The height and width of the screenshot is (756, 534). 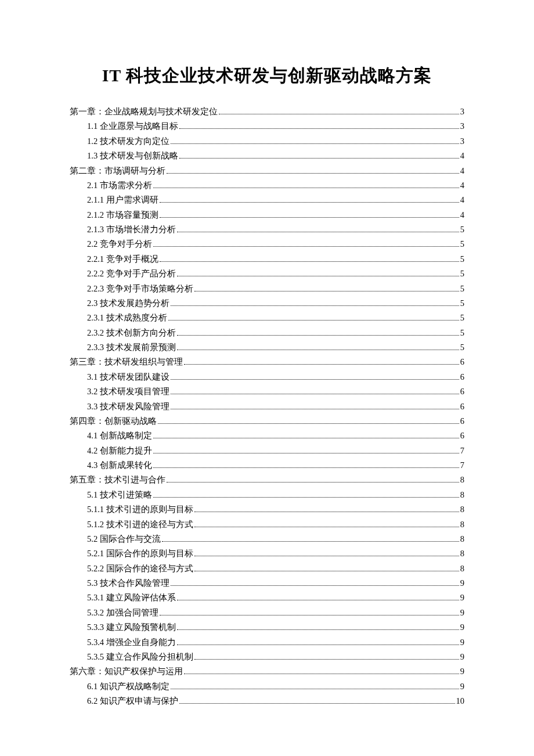 I want to click on toc-entry: 5.3.1 建立风险评估体系9, so click(x=267, y=598).